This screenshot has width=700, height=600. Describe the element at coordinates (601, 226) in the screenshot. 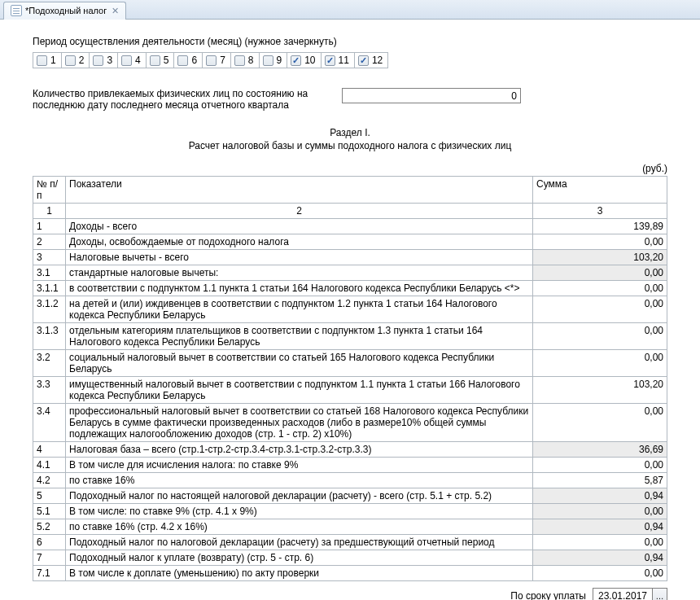

I see `row-sum: 139,89` at that location.